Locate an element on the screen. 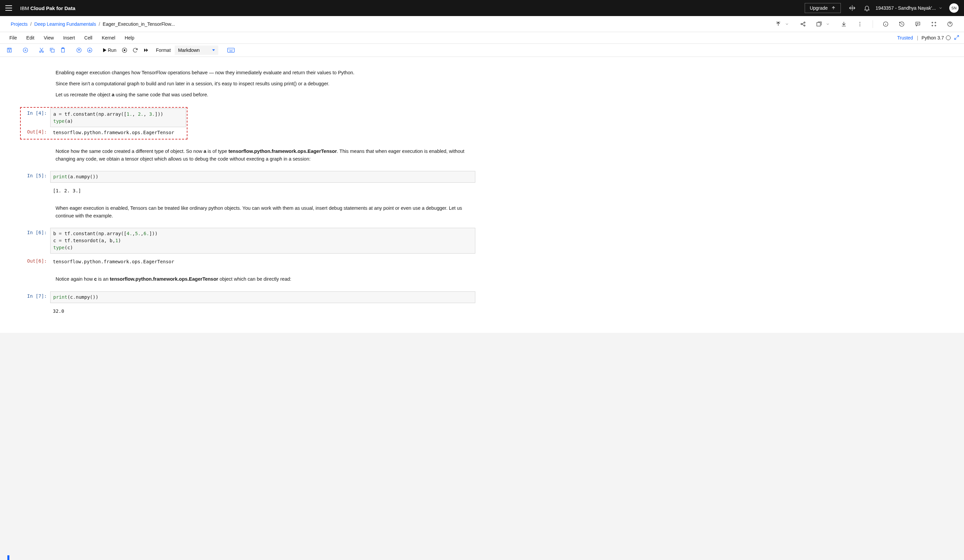 This screenshot has width=964, height=560. save-icon is located at coordinates (9, 50).